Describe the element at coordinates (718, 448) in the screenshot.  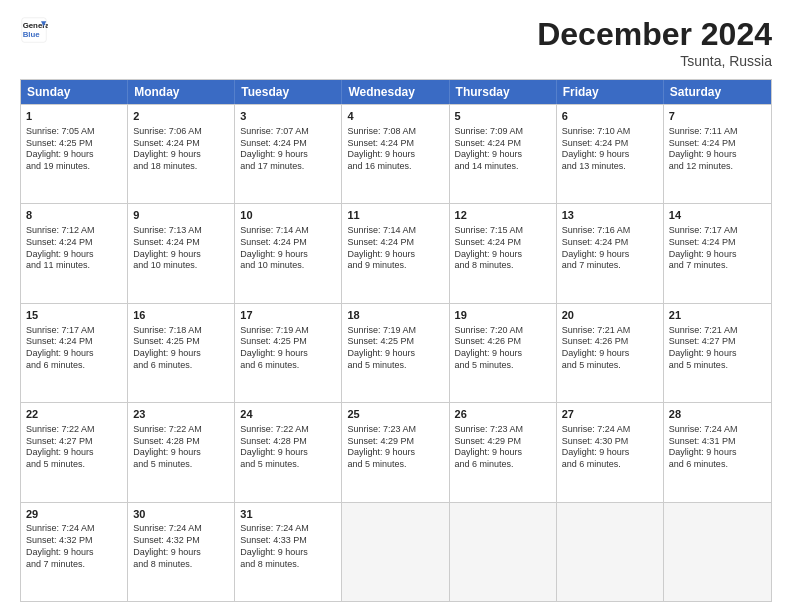
I see `cell-info: Sunrise: 7:24 AM Sunset: 4:31 PM Dayligh…` at that location.